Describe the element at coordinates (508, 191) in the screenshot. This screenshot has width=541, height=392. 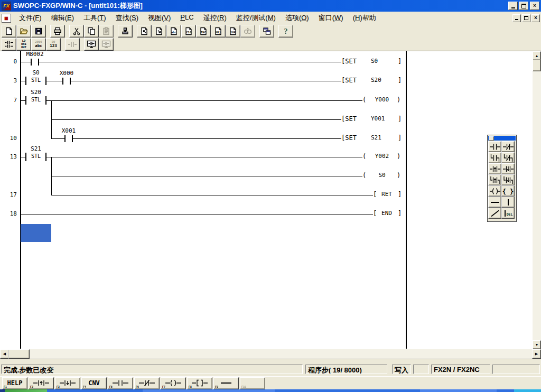
I see `palette-application-instruction-button: { }` at that location.